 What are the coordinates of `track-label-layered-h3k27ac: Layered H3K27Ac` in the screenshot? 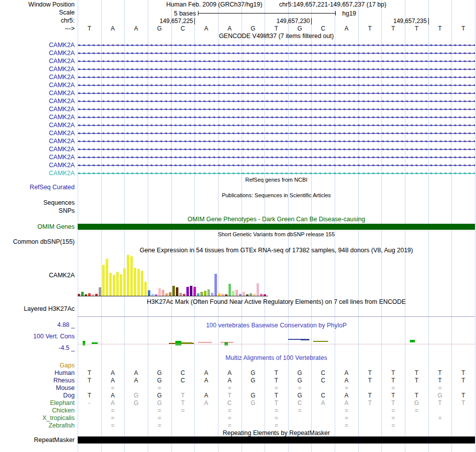 It's located at (49, 309).